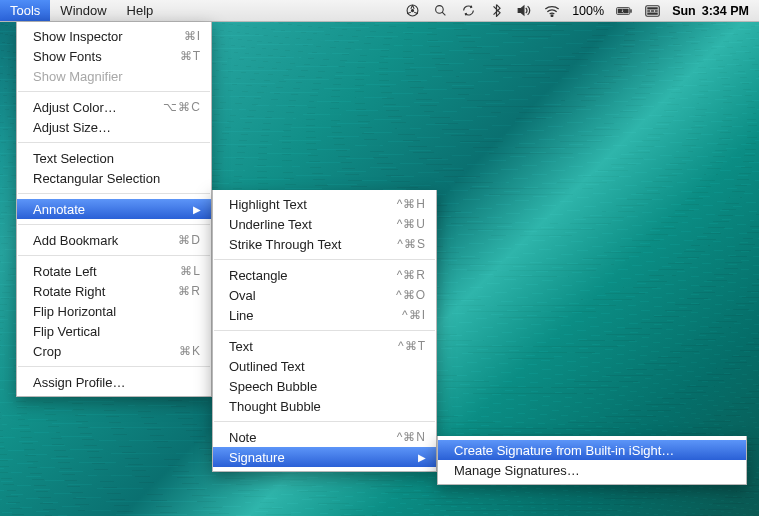 This screenshot has height=516, width=759. I want to click on menu-item-signature: Signature▶, so click(324, 457).